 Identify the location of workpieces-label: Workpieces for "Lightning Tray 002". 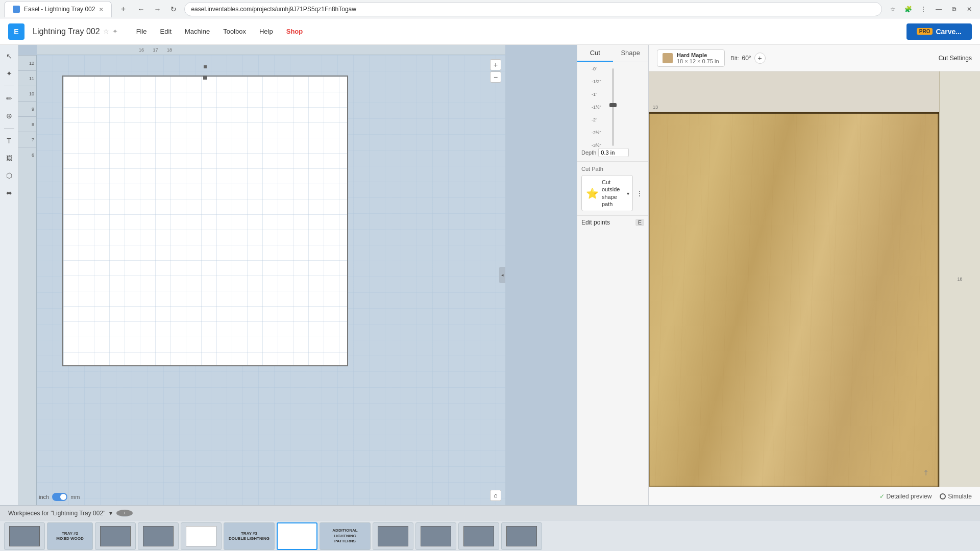
(57, 513).